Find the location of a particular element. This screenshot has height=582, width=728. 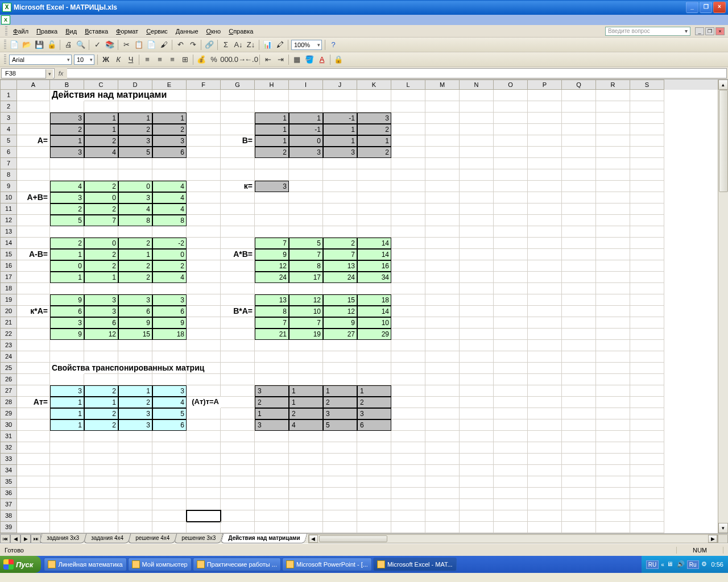

cell-O7 is located at coordinates (511, 164).